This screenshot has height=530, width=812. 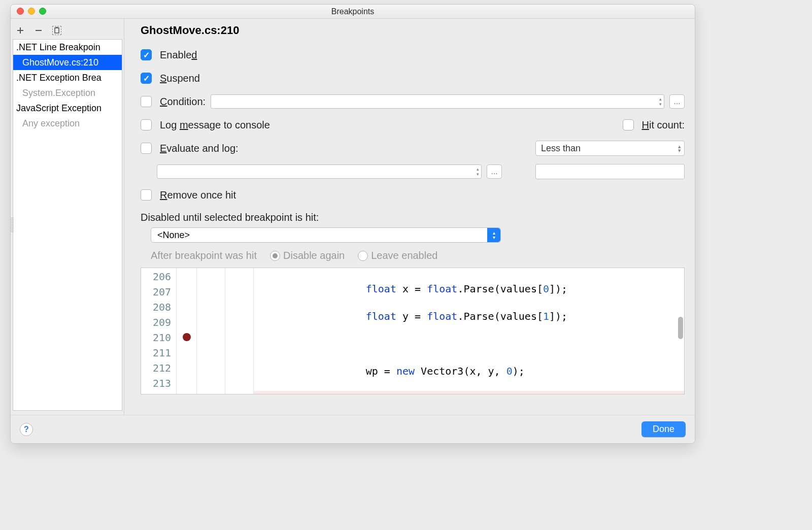 I want to click on disable-again-label: Disable again, so click(x=314, y=256).